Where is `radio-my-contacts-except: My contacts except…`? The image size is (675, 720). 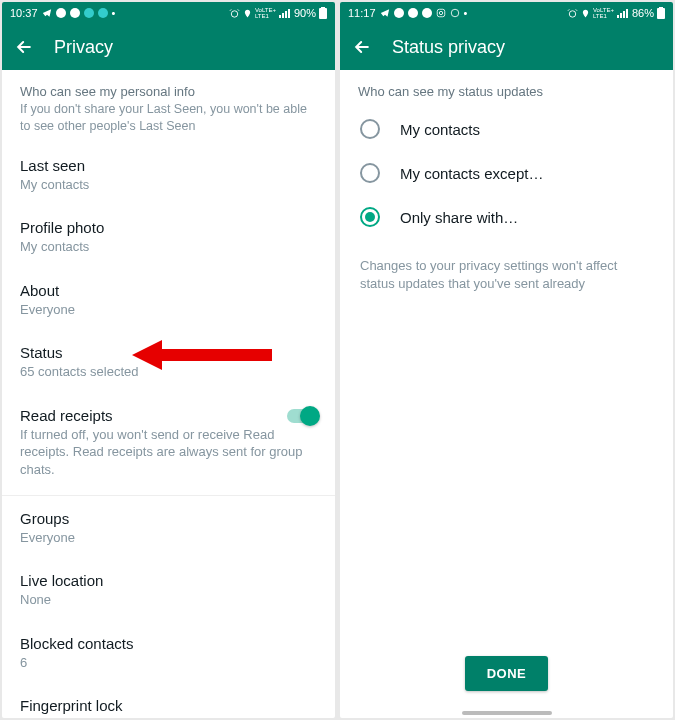
radio-my-contacts-except: My contacts except… is located at coordinates (506, 173).